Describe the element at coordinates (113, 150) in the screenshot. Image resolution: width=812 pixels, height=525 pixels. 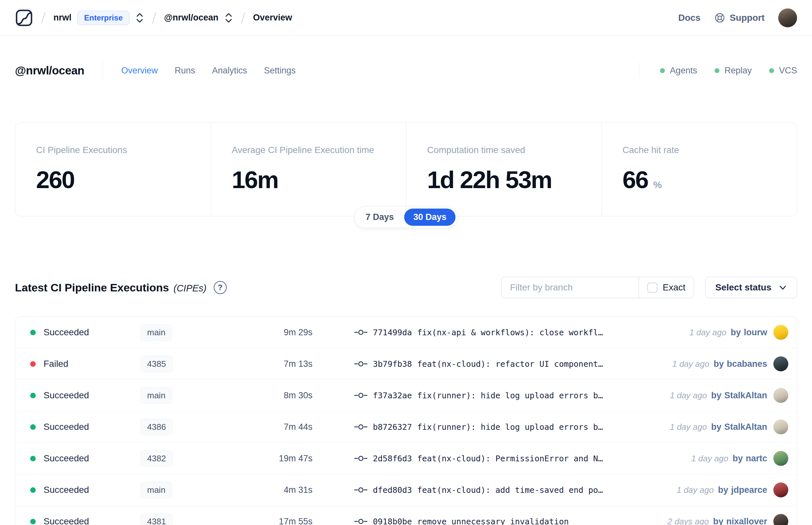
I see `stat-label: CI Pipeline Executions` at that location.